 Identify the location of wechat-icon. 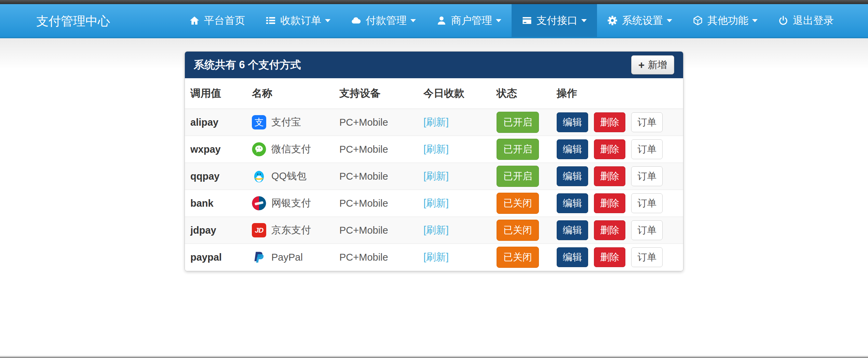
(259, 149).